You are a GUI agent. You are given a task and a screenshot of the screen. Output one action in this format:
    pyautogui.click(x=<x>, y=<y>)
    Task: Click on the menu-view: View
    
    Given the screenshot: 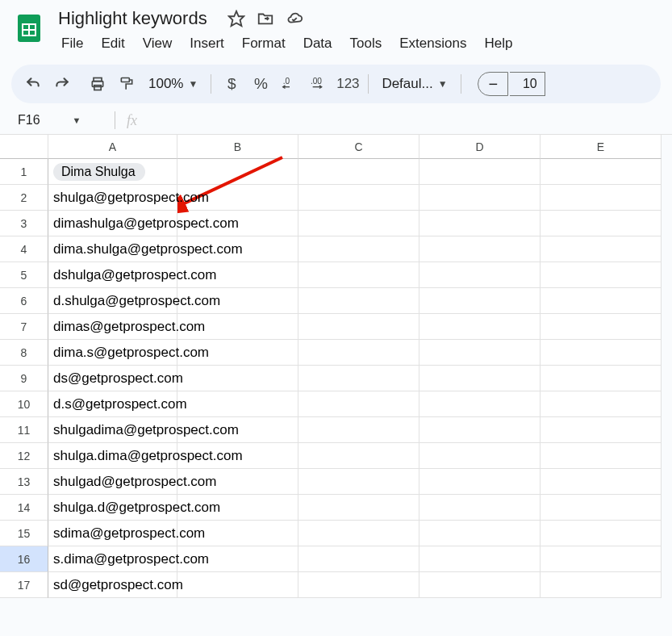 What is the action you would take?
    pyautogui.click(x=158, y=44)
    